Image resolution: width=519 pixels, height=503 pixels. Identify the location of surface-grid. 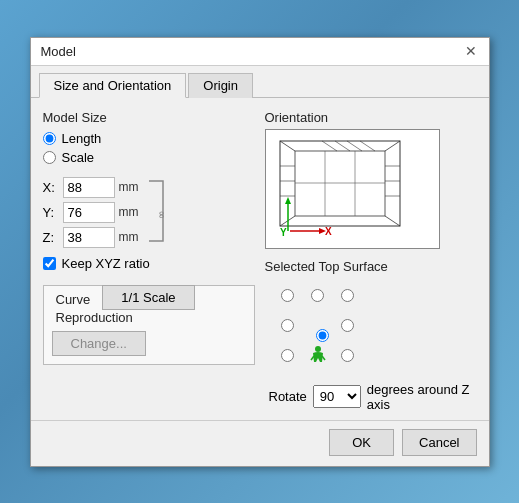
(318, 327).